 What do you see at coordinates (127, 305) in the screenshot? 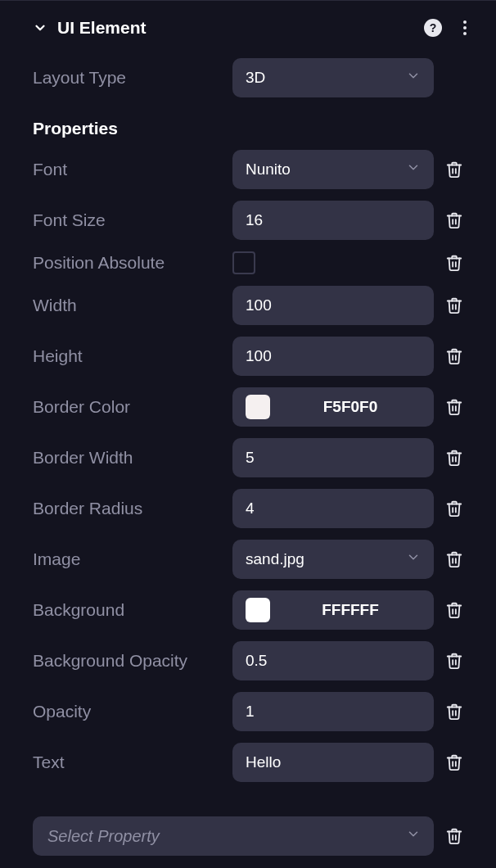
I see `width-label: Width` at bounding box center [127, 305].